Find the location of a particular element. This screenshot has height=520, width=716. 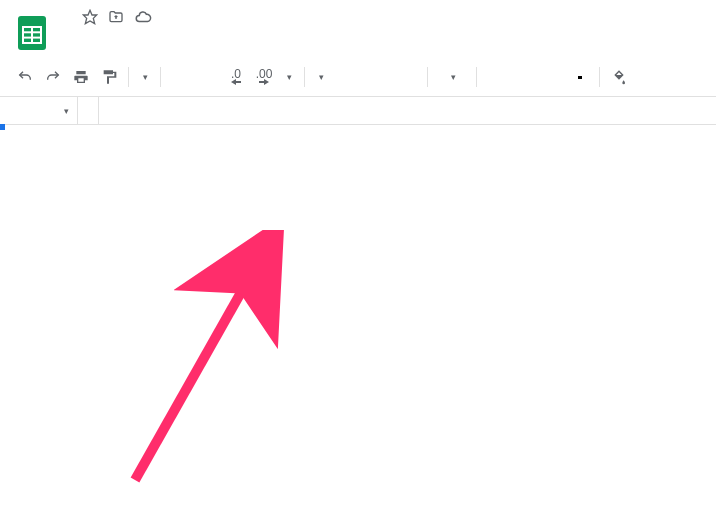

italic-button is located at coordinates (524, 77).